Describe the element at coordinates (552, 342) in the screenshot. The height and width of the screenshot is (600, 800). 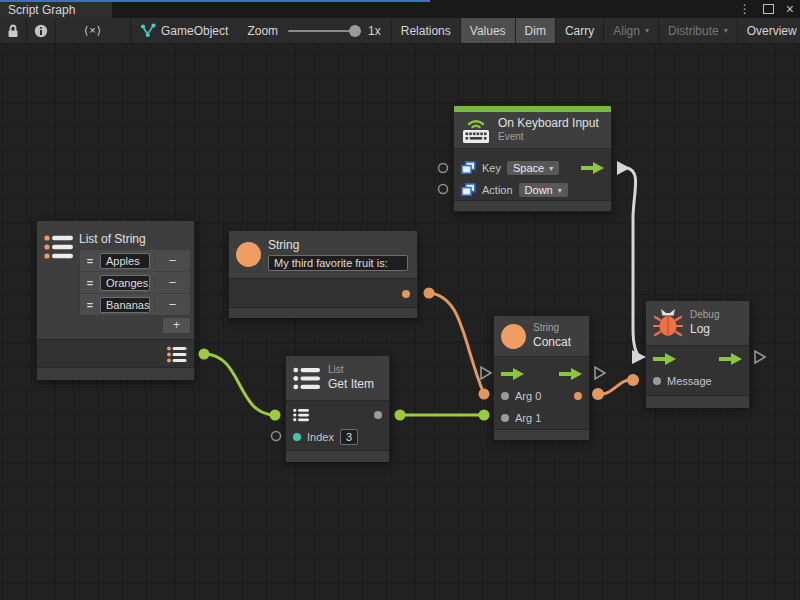
I see `node-title: Concat` at that location.